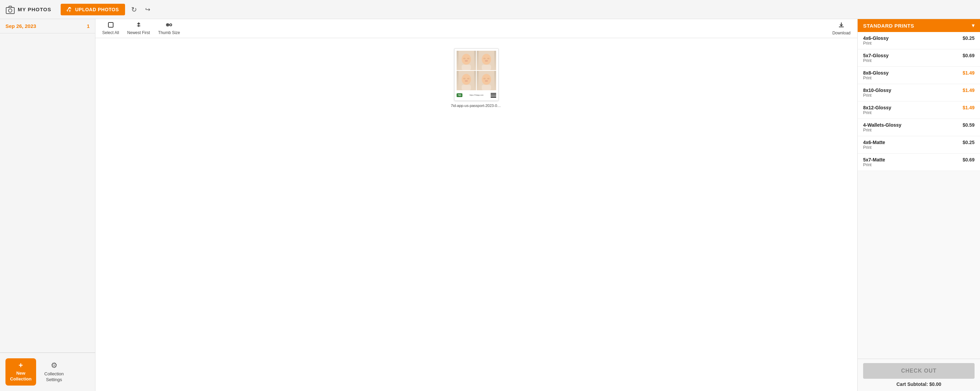 This screenshot has width=980, height=391. Describe the element at coordinates (919, 41) in the screenshot. I see `print-item: 4x6-Glossy Print $0.25` at that location.